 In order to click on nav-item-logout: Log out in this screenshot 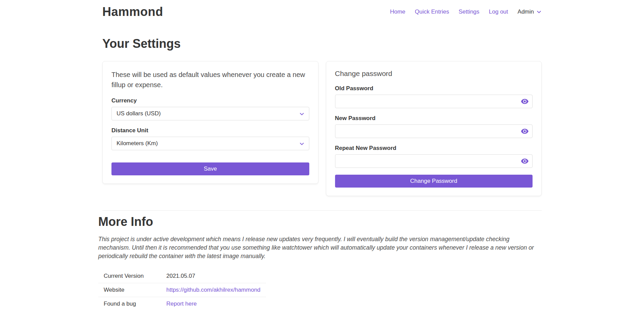, I will do `click(499, 12)`.